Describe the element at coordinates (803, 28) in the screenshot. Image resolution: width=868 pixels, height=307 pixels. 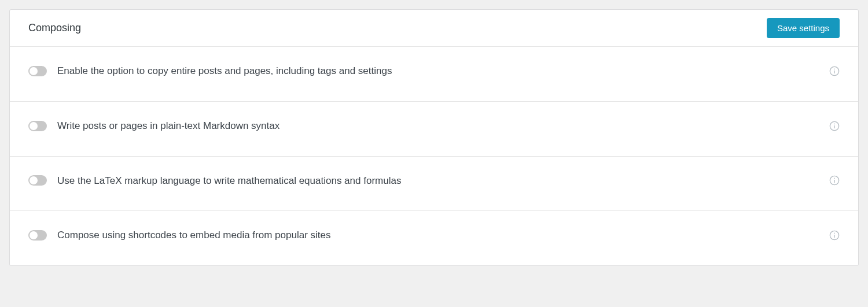
I see `save-settings-button: Save settings` at that location.